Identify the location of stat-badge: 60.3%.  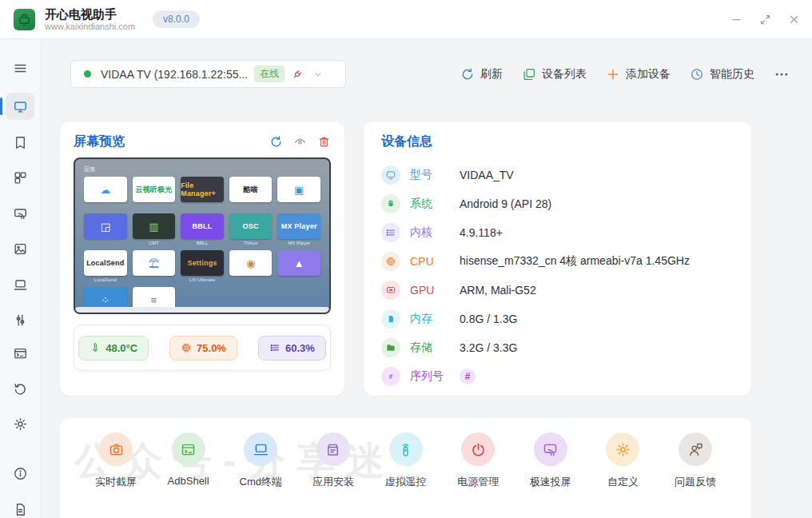
(293, 349).